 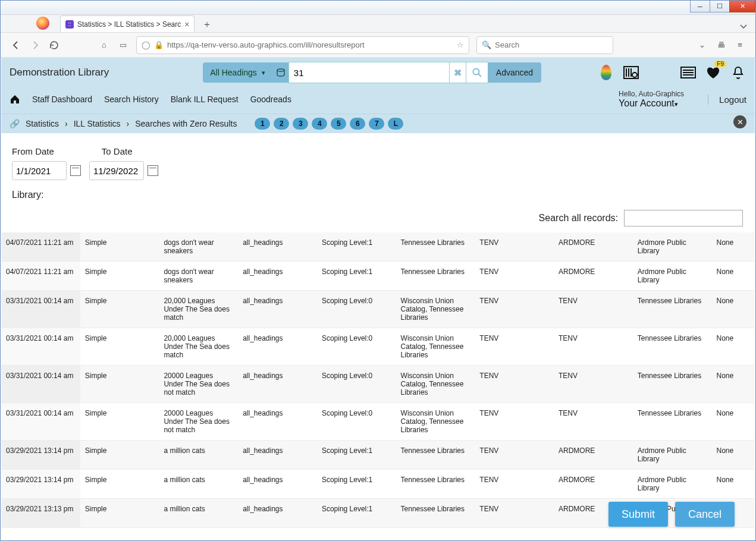 What do you see at coordinates (42, 124) in the screenshot?
I see `crumb-1: Statistics` at bounding box center [42, 124].